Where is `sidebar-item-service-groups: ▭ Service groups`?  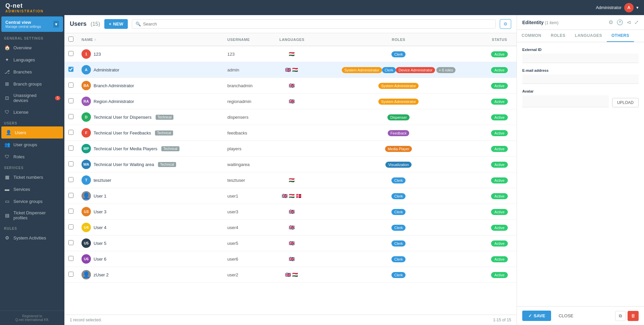 sidebar-item-service-groups: ▭ Service groups is located at coordinates (32, 201).